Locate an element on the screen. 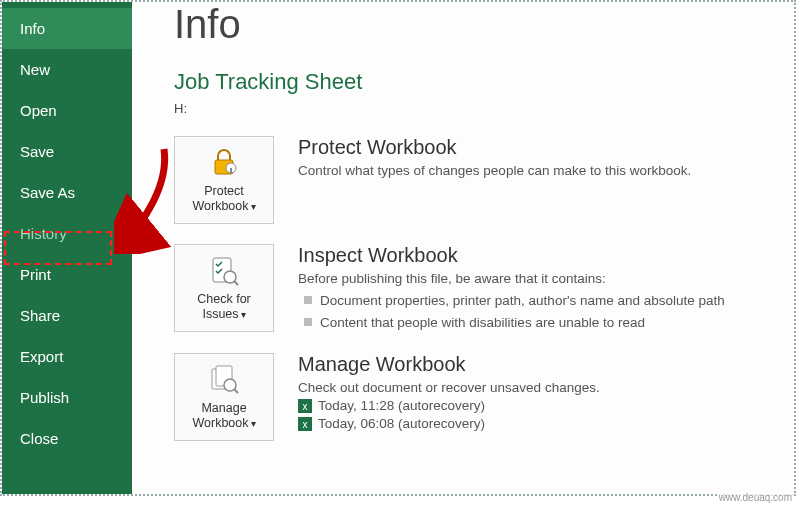  sidebar-item-export: Export is located at coordinates (67, 356).